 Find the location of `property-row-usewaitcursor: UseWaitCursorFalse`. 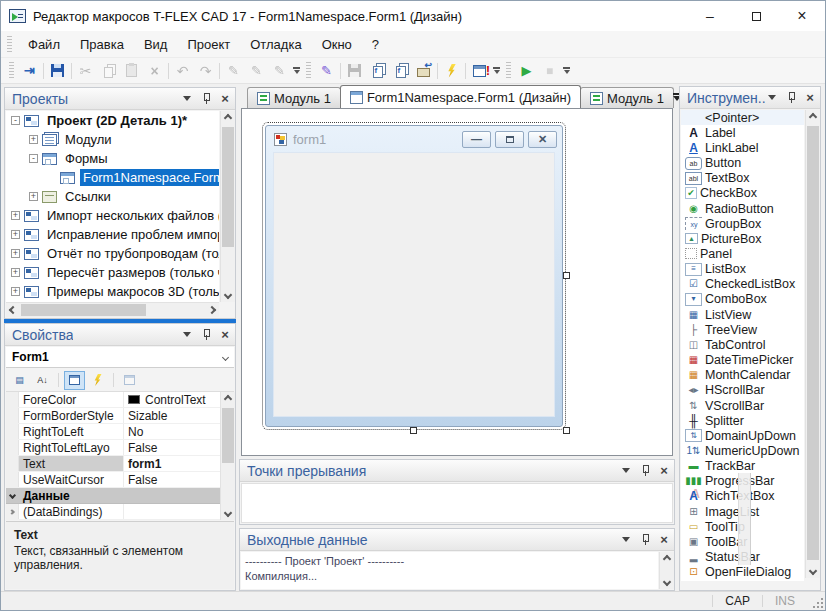

property-row-usewaitcursor: UseWaitCursorFalse is located at coordinates (120, 480).